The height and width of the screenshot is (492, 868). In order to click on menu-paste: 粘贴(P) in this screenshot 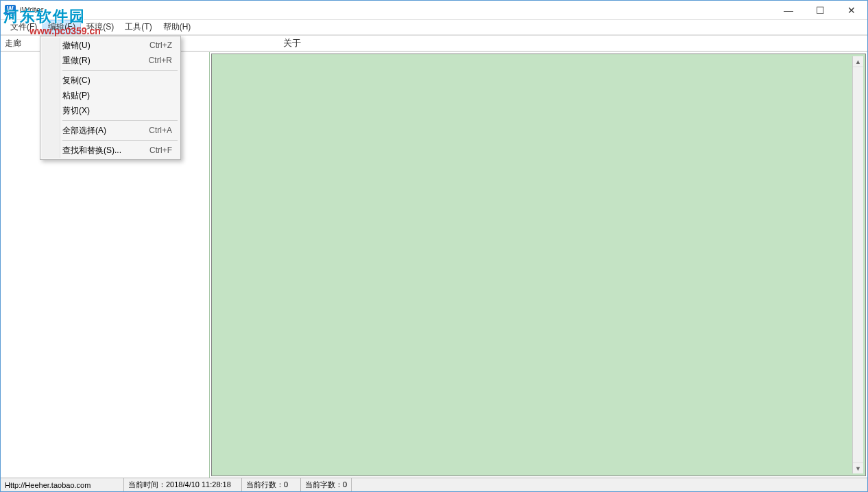, I will do `click(110, 95)`.